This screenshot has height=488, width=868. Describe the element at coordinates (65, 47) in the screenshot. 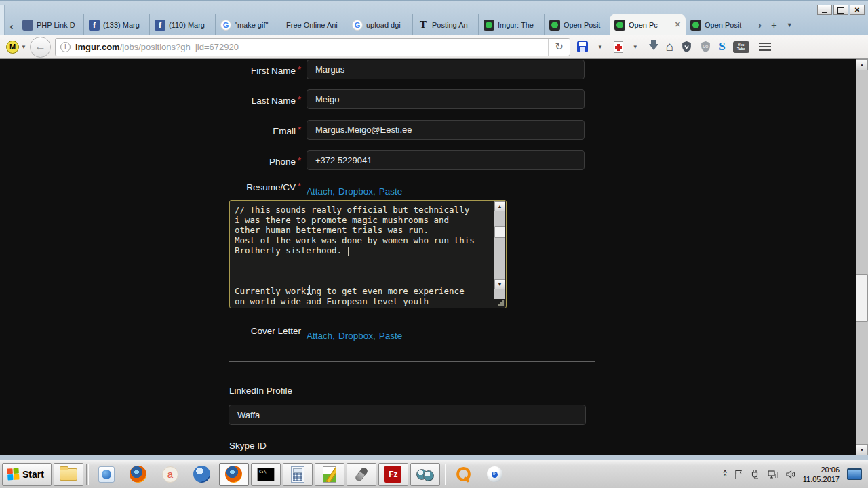

I see `site-info-icon: i` at that location.